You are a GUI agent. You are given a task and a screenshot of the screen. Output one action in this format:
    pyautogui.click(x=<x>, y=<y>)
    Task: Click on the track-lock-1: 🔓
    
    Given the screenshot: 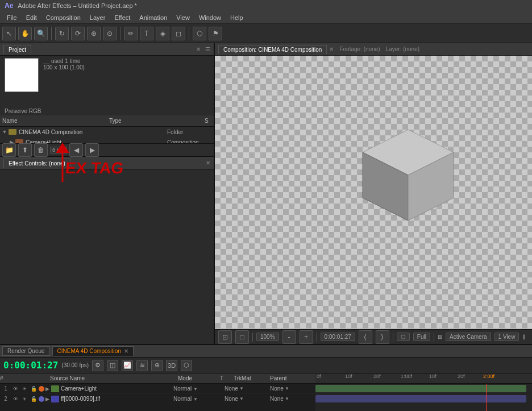 What is the action you would take?
    pyautogui.click(x=34, y=389)
    